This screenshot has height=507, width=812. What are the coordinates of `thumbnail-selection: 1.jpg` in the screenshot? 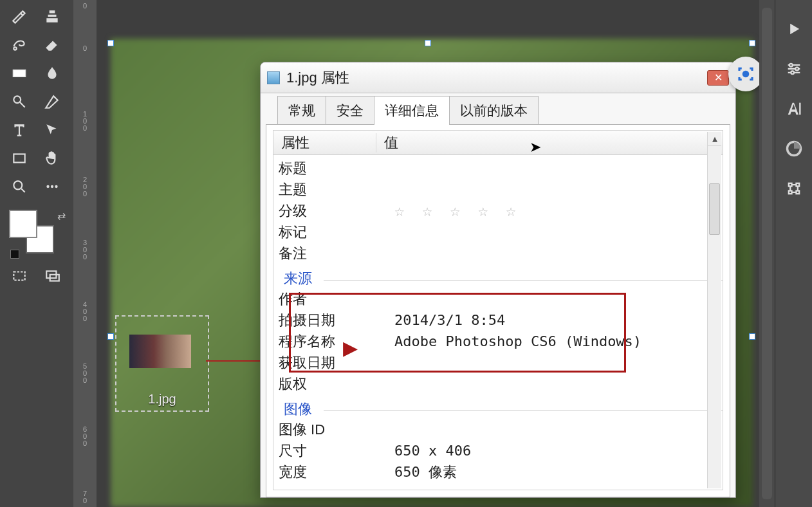 It's located at (162, 364).